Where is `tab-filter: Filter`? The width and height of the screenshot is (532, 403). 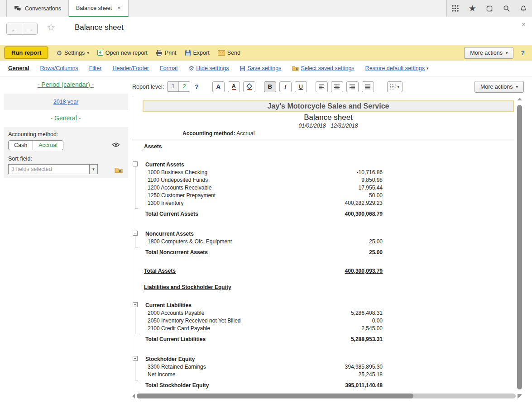
tab-filter: Filter is located at coordinates (96, 68).